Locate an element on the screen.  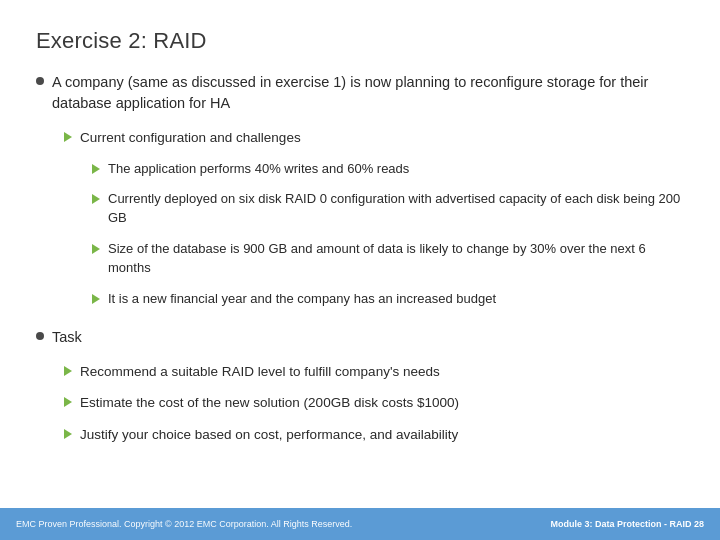
sub-sub-bullet-1: The application performs 40% writes and … is located at coordinates (388, 170).